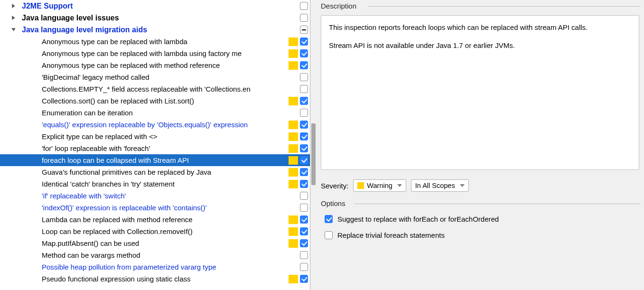  I want to click on item-label: 'if' replaceable with 'switch', so click(84, 196).